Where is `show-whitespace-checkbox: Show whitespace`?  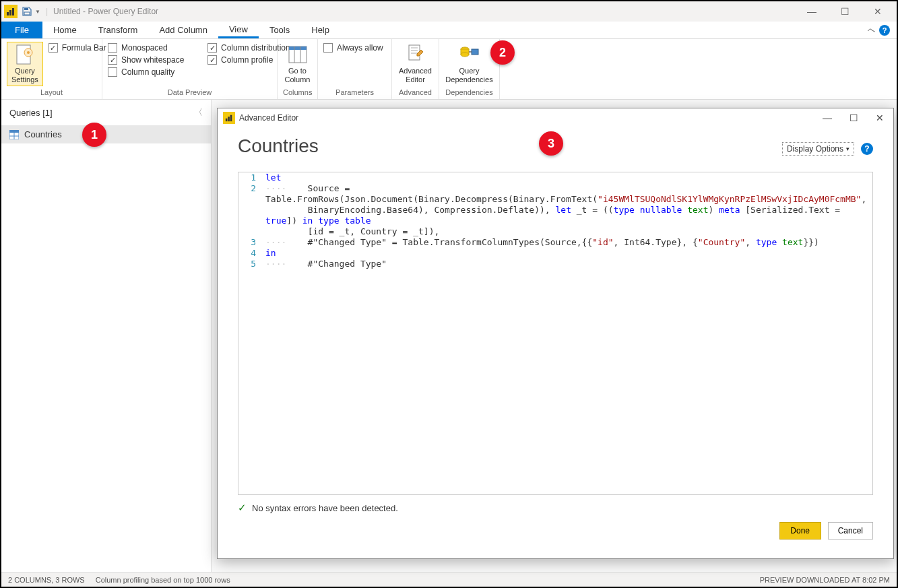 show-whitespace-checkbox: Show whitespace is located at coordinates (155, 60).